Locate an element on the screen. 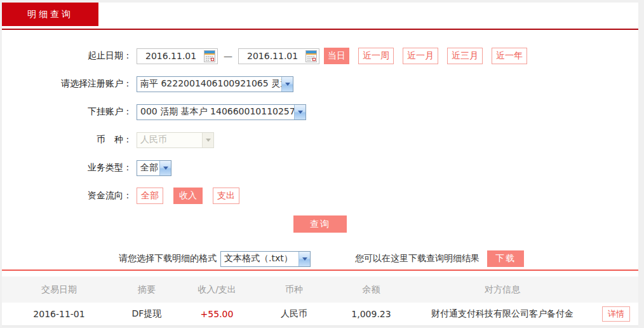 The height and width of the screenshot is (328, 644). business-type-row: 业务类型： 全部 is located at coordinates (320, 168).